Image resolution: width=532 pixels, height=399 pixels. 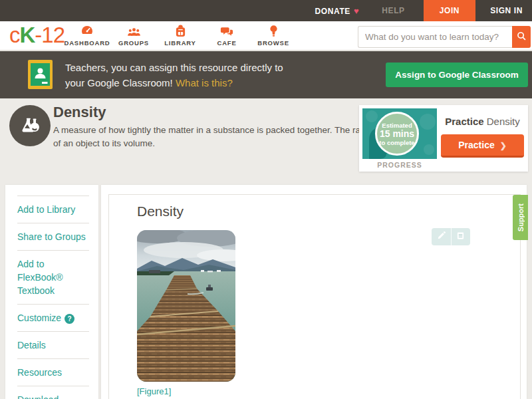 What do you see at coordinates (88, 43) in the screenshot?
I see `nav-label: DASHBOARD` at bounding box center [88, 43].